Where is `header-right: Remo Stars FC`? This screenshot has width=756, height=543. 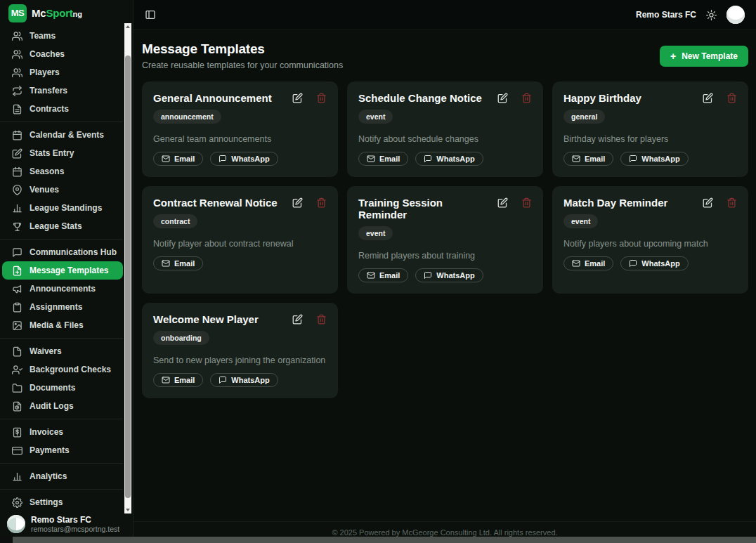 header-right: Remo Stars FC is located at coordinates (690, 15).